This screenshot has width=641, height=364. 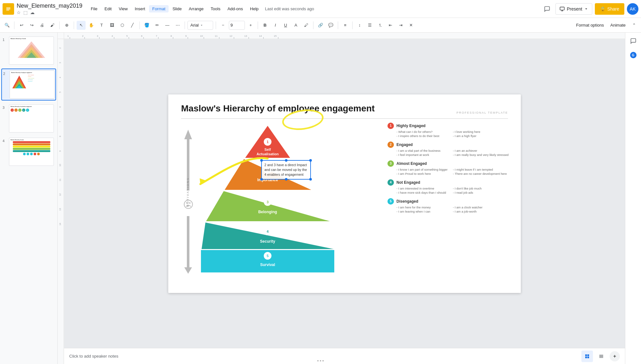 I want to click on slide-num-2: 2, so click(x=5, y=73).